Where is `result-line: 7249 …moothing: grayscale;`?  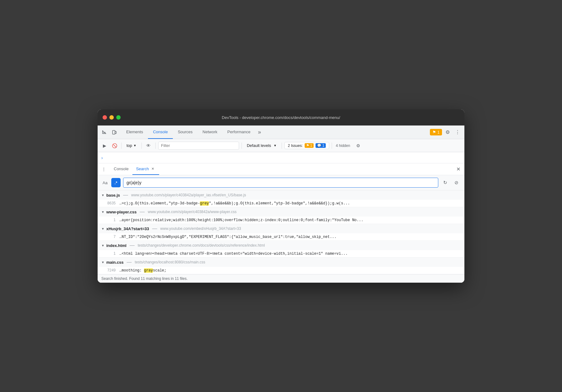
result-line: 7249 …moothing: grayscale; is located at coordinates (281, 270).